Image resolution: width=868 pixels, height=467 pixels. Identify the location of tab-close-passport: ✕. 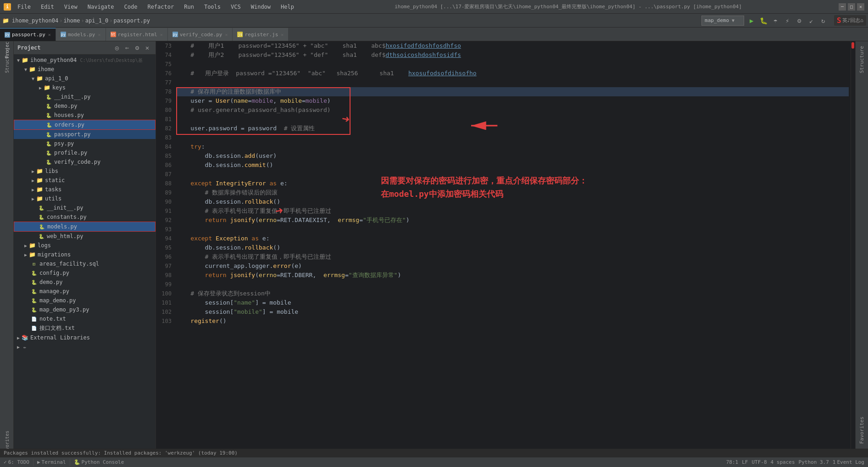
(50, 35).